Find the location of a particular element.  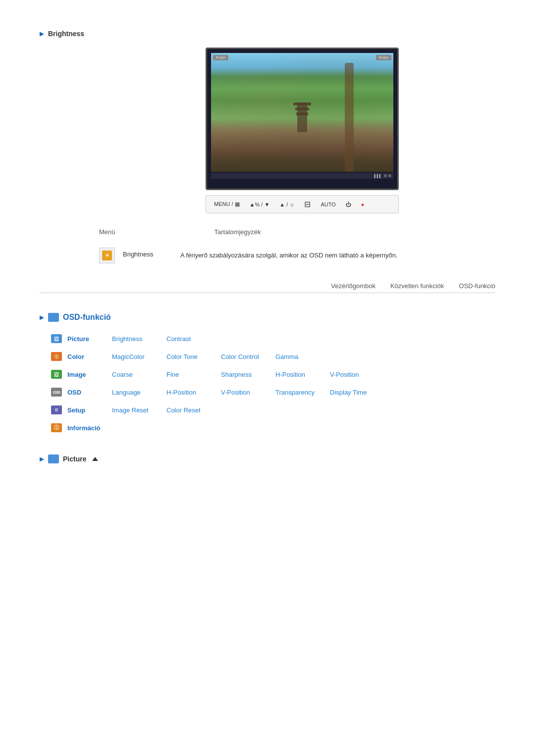

menu-row-osd: OSD OSD Language H-Position V-Position T… is located at coordinates (272, 392).